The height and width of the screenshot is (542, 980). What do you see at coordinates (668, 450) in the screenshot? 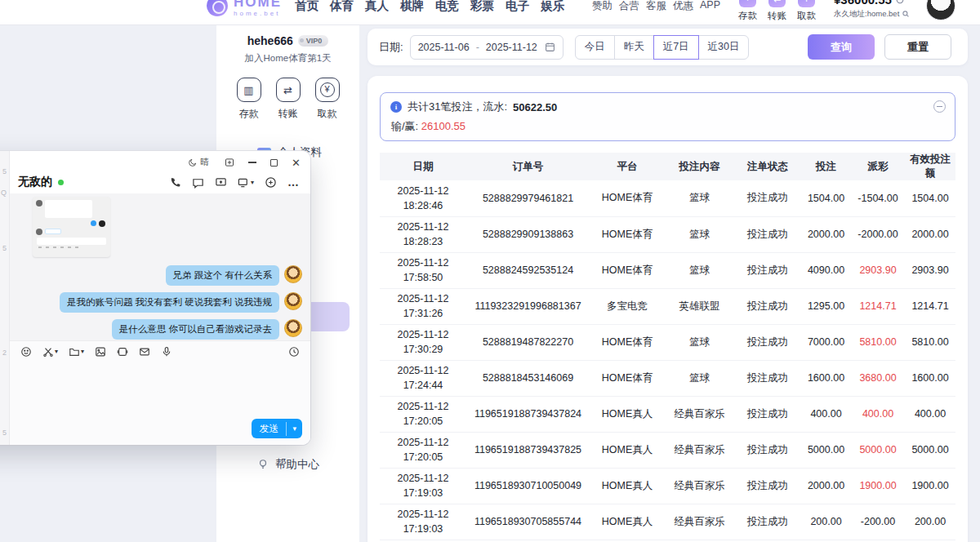
I see `table-row: 2025-11-1217:20:05 1196519188739437825 H…` at bounding box center [668, 450].